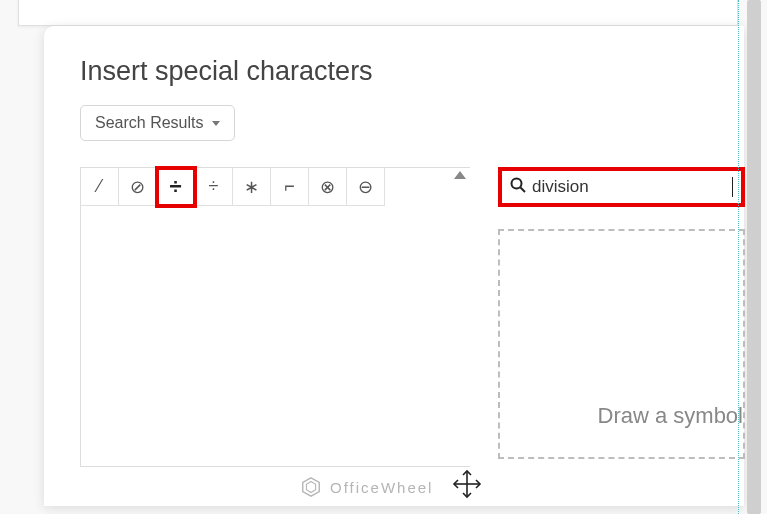 The width and height of the screenshot is (767, 514). I want to click on scroll-up-icon, so click(460, 175).